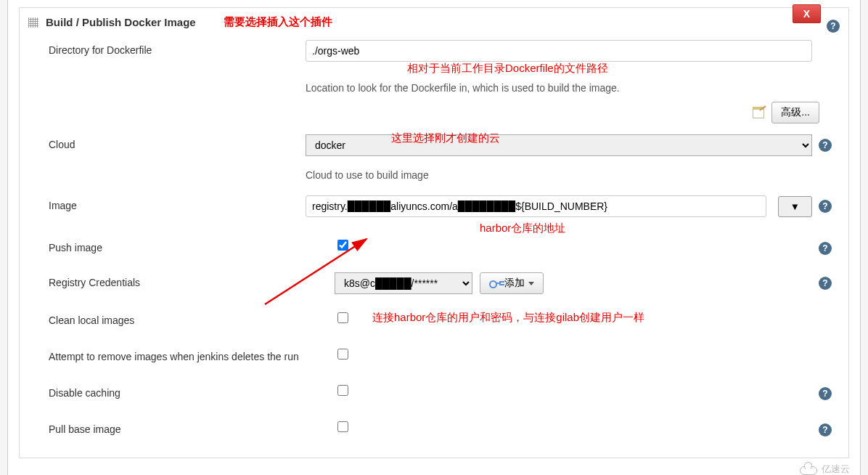  I want to click on clean-images-label: Clean local images, so click(182, 320).